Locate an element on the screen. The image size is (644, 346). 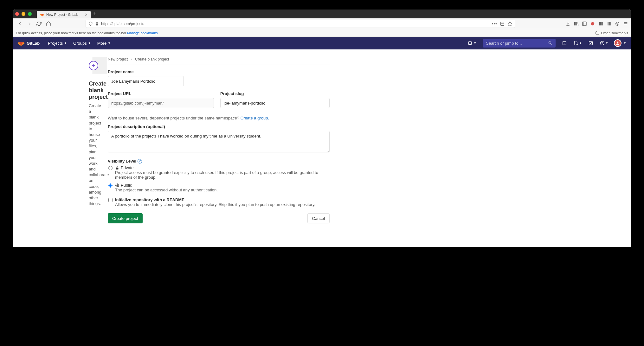
window-controls is located at coordinates (23, 14).